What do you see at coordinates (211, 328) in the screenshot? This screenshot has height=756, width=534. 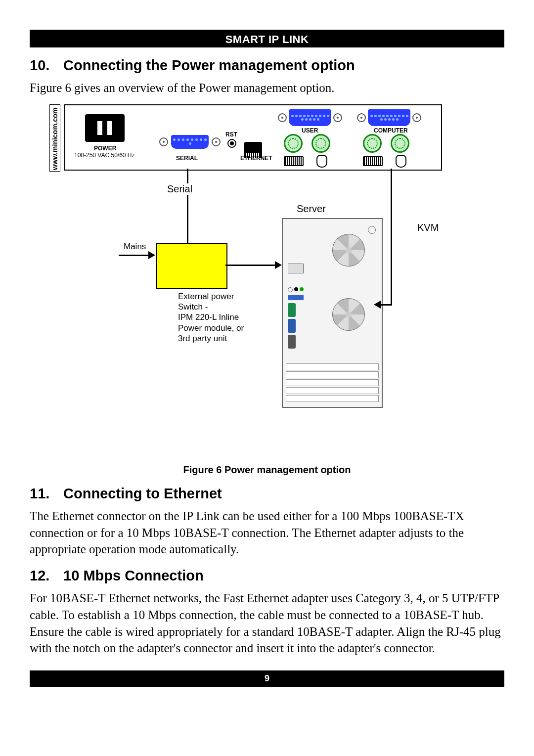 I see `ext-line4: Power module, or` at bounding box center [211, 328].